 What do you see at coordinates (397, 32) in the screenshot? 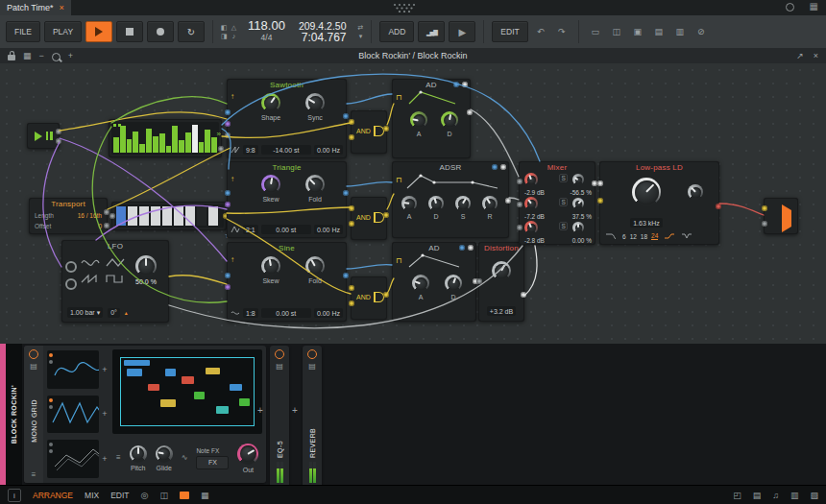
I see `add-button: ADD` at bounding box center [397, 32].